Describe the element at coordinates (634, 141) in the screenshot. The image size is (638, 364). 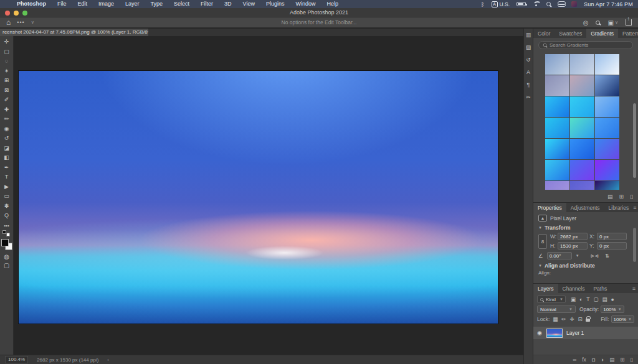
I see `gradients-scrollbar` at that location.